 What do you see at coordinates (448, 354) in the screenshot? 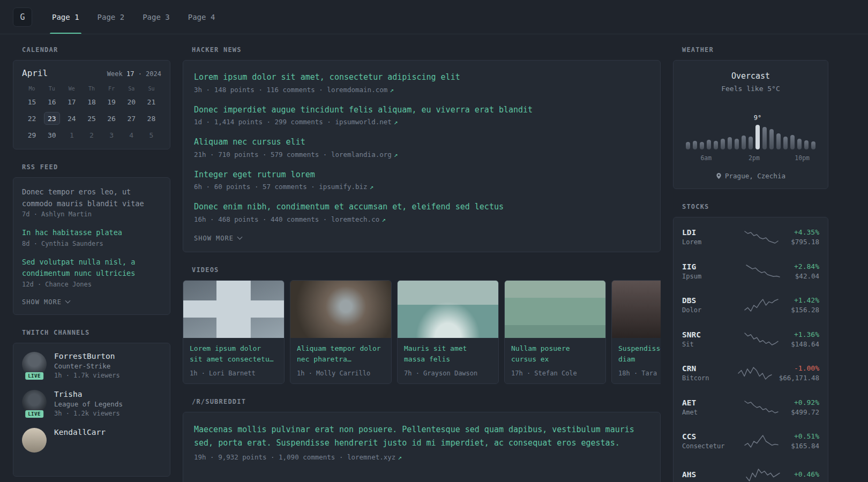
I see `video-title: Mauris sit amet massa felis` at bounding box center [448, 354].